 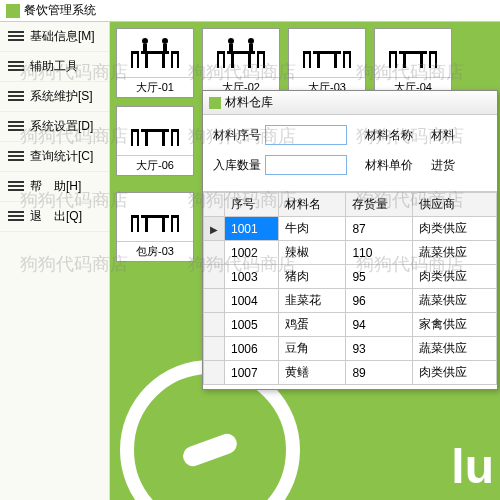 I want to click on table-row: 1002辣椒110蔬菜供应, so click(x=350, y=253).